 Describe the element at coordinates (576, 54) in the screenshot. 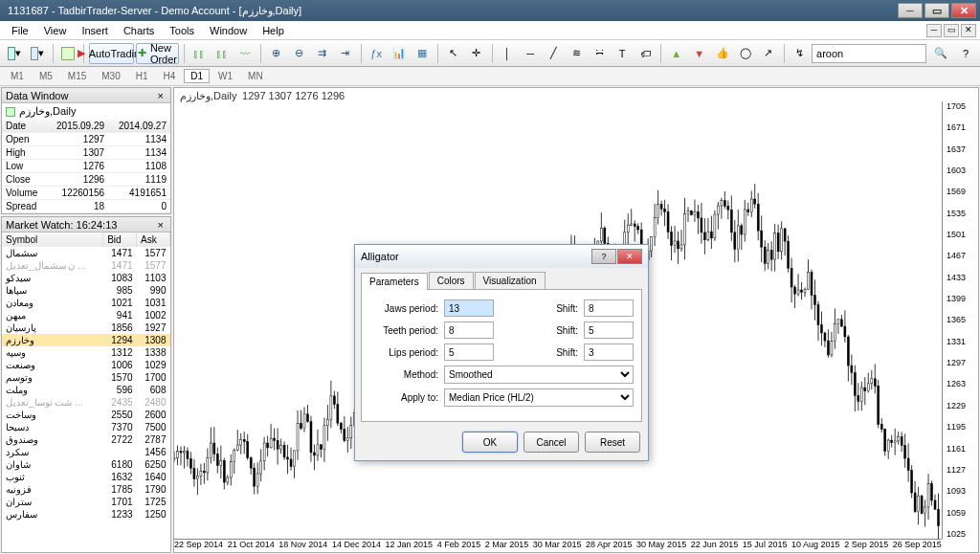

I see `channel-button: ≋` at that location.